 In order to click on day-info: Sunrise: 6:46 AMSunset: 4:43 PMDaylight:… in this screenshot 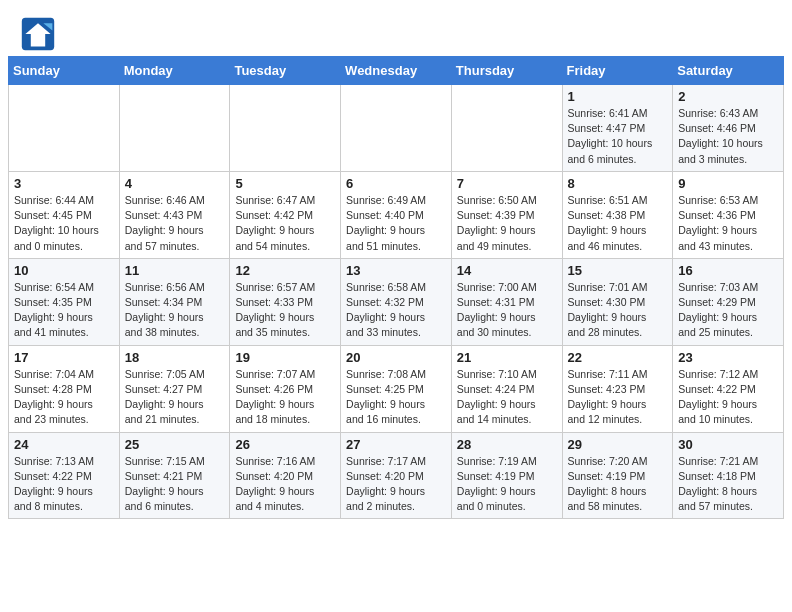, I will do `click(175, 224)`.